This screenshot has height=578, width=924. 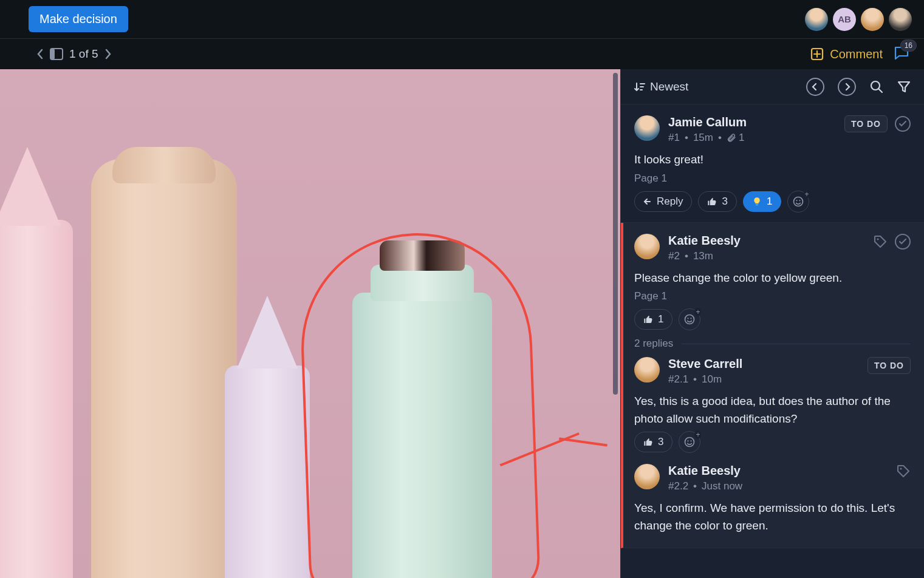 I want to click on add-comment-button: Comment, so click(x=847, y=55).